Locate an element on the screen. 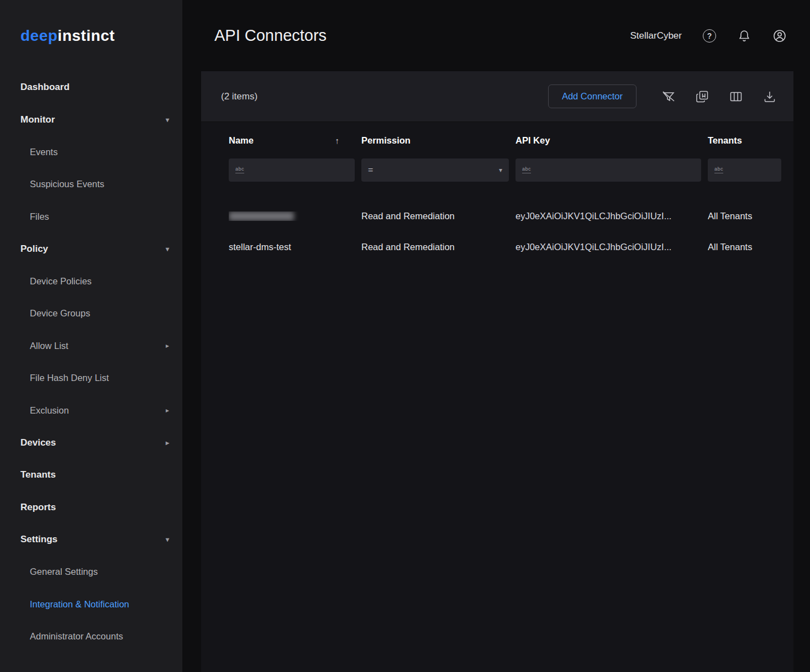 This screenshot has height=672, width=810. sidebar-item-reports: Reports is located at coordinates (91, 508).